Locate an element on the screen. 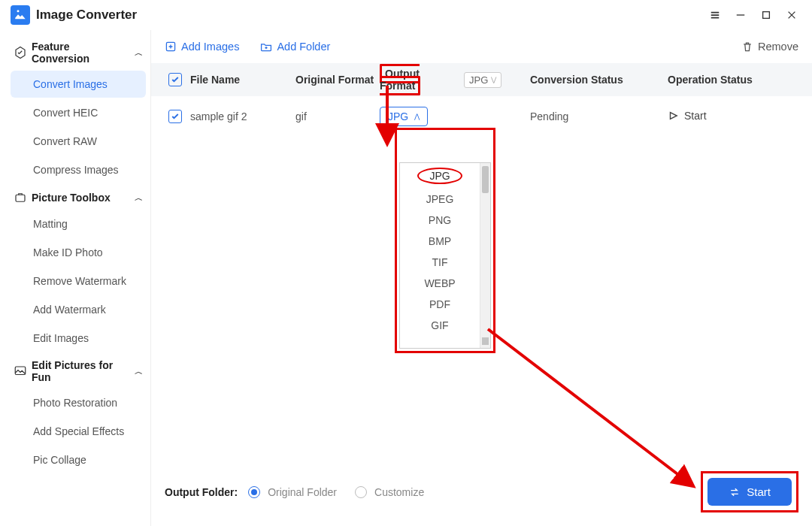  sidebar-section-label: Feature Conversion is located at coordinates (81, 53).